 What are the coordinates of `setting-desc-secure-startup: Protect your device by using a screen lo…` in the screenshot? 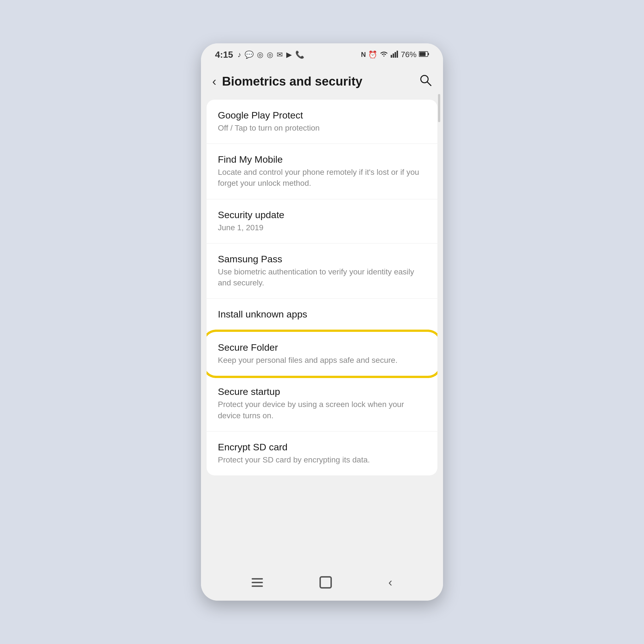 It's located at (322, 410).